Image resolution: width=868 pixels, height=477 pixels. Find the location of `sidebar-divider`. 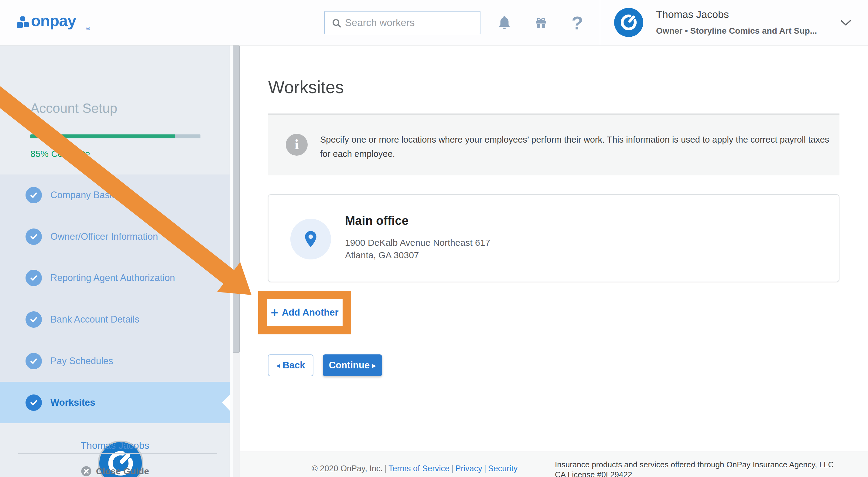

sidebar-divider is located at coordinates (118, 454).